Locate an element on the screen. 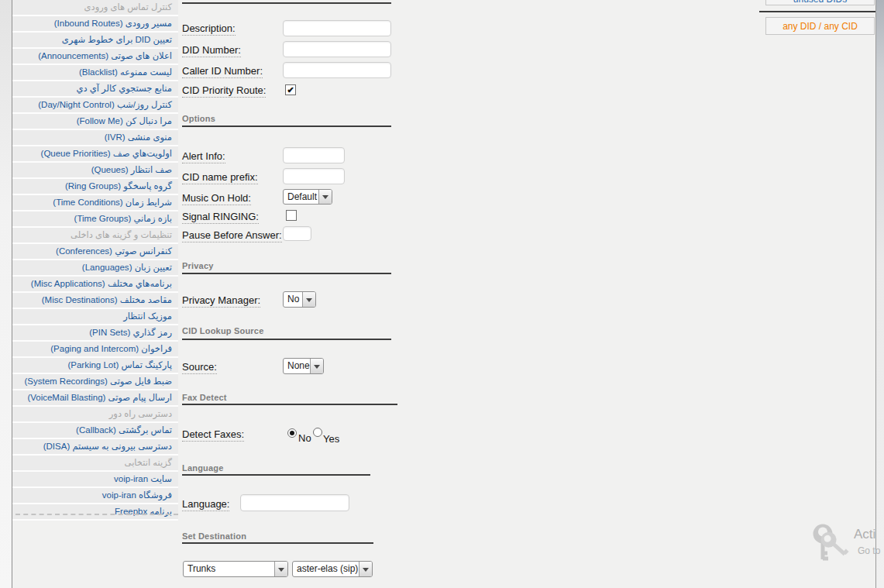 The width and height of the screenshot is (884, 588). sidebar-item-system-recordings: ضبط فایل صوتی (System Recordings) is located at coordinates (95, 383).